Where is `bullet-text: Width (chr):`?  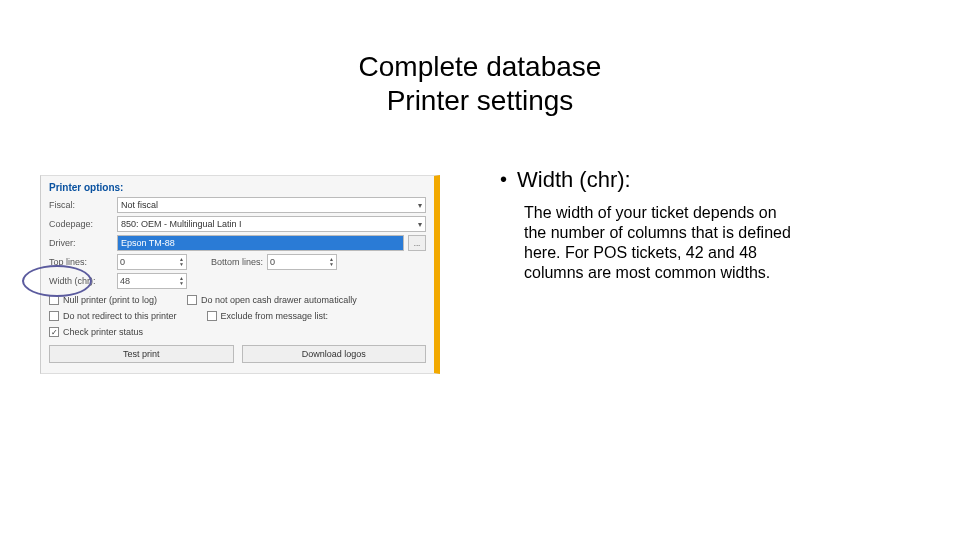
bullet-text: Width (chr): is located at coordinates (574, 180).